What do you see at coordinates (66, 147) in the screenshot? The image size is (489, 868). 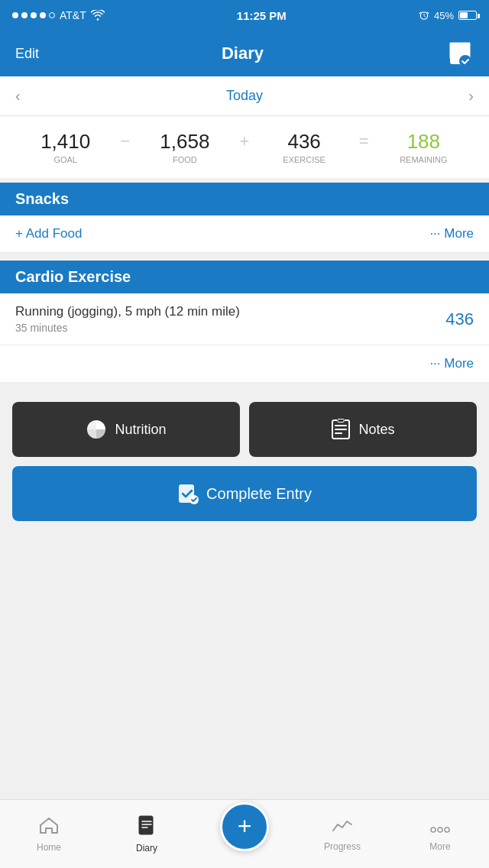 I see `goal-calories: 1,410 GOAL` at bounding box center [66, 147].